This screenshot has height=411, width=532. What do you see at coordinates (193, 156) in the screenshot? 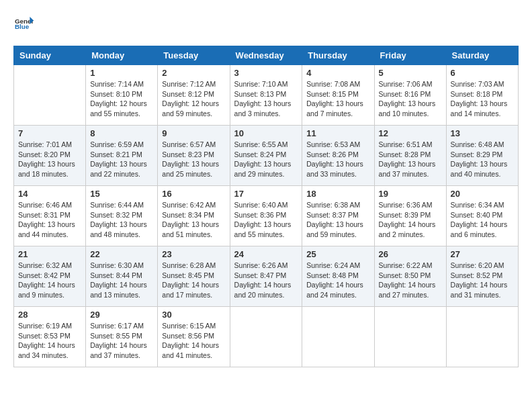
I see `day-cell: 9Sunrise: 6:57 AM Sunset: 8:23 PM Daylig…` at bounding box center [193, 156].